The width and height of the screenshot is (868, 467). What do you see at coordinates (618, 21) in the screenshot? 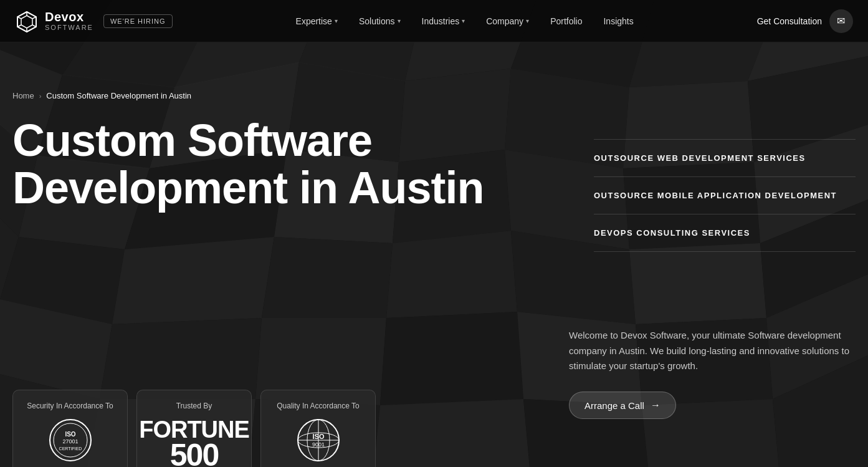
I see `nav-insights: Insights` at bounding box center [618, 21].